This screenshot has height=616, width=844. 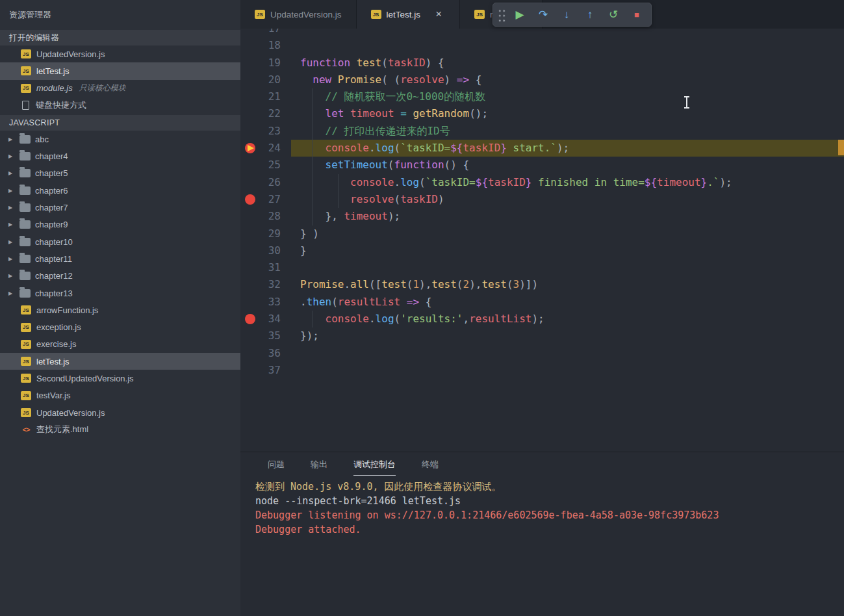 I want to click on folder-chapter13: ▶chapter13, so click(x=120, y=293).